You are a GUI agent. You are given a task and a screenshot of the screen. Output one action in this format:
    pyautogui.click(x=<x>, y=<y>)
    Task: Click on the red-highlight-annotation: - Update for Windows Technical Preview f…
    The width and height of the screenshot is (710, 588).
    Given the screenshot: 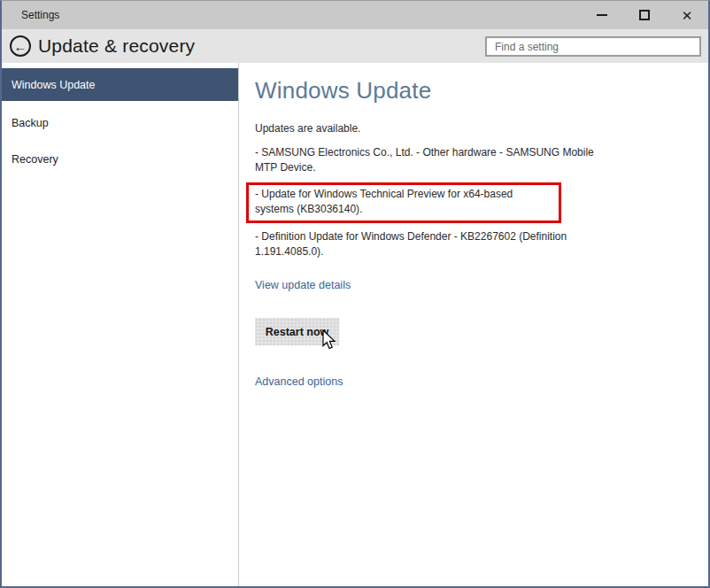 What is the action you would take?
    pyautogui.click(x=404, y=203)
    